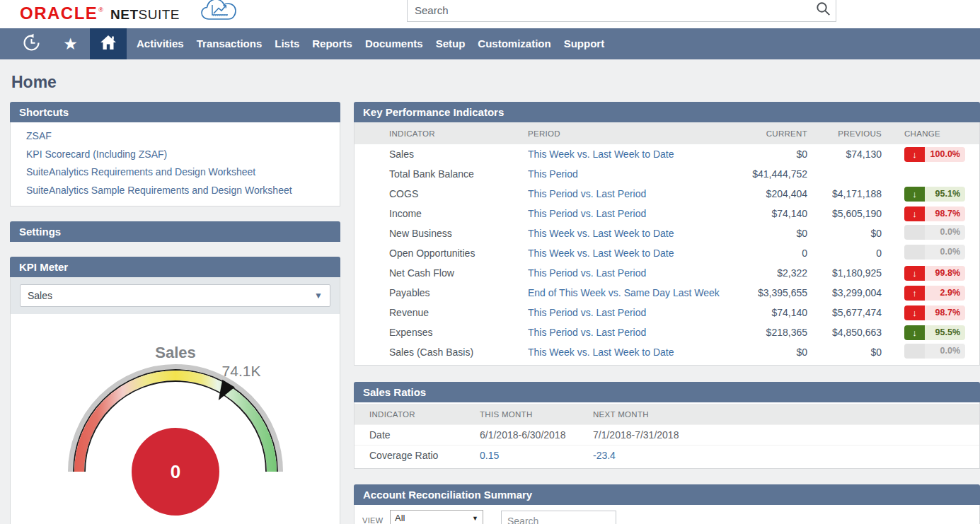 The width and height of the screenshot is (980, 524). I want to click on kpi-previous: $4,850,663, so click(845, 332).